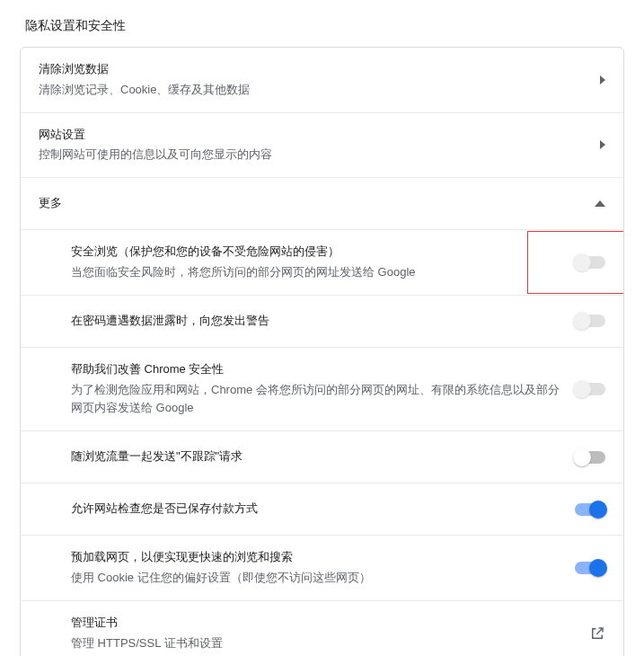  Describe the element at coordinates (322, 568) in the screenshot. I see `row-preload: 预加载网页，以便实现更快速的浏览和搜索使用 Cookie 记住您的偏好设置（即使…` at that location.